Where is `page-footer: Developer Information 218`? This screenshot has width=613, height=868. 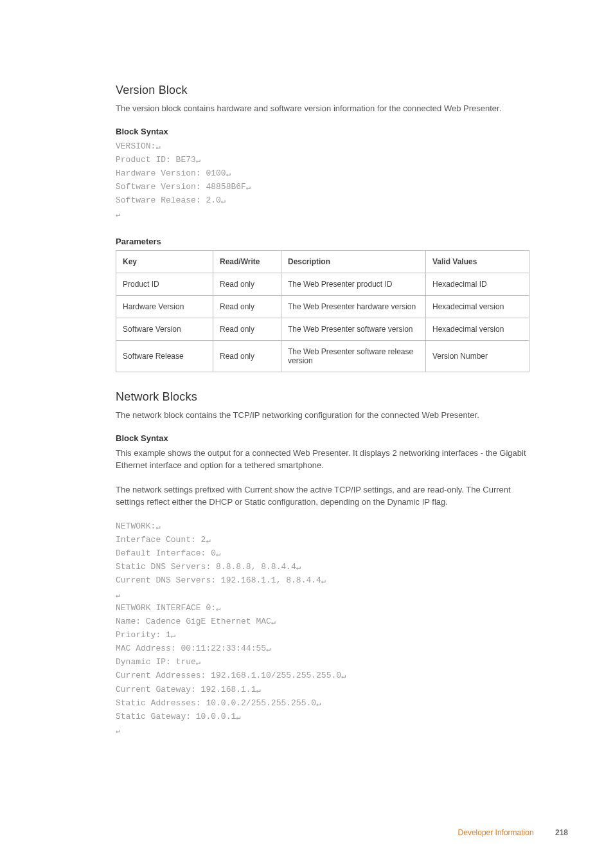
page-footer: Developer Information 218 is located at coordinates (513, 833).